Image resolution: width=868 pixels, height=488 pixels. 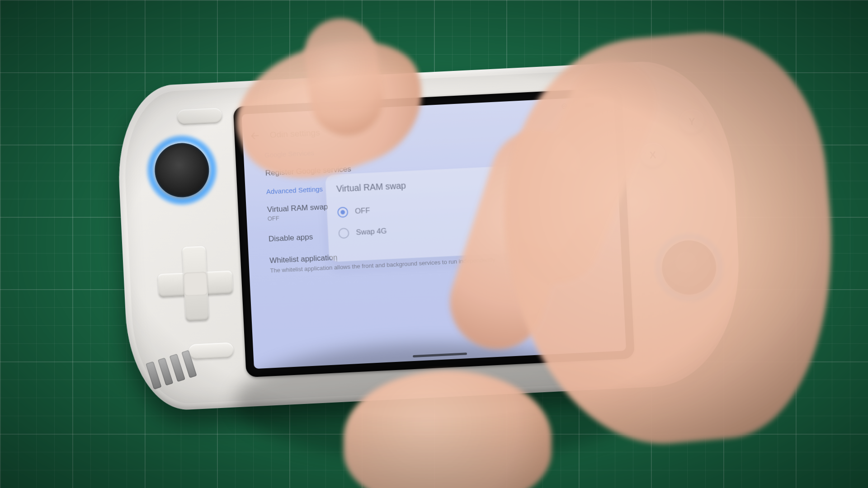 I want to click on option-label: OFF, so click(x=363, y=211).